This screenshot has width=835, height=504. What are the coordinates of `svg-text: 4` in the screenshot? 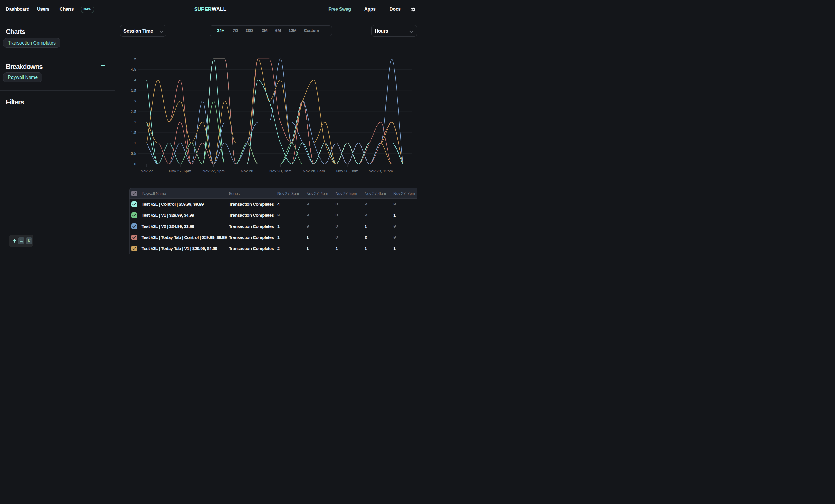 It's located at (135, 80).